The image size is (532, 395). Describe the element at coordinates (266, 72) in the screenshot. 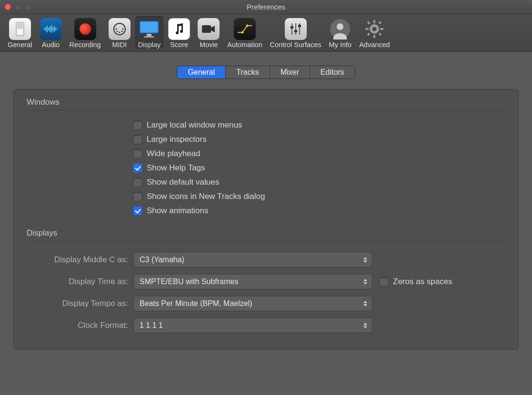

I see `display-subtabs: General Tracks Mixer Editors` at that location.